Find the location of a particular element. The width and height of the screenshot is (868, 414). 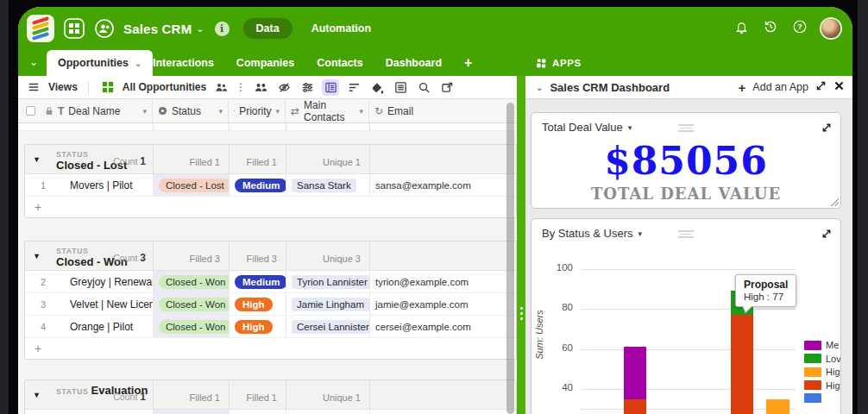

row-color-icon is located at coordinates (377, 88).